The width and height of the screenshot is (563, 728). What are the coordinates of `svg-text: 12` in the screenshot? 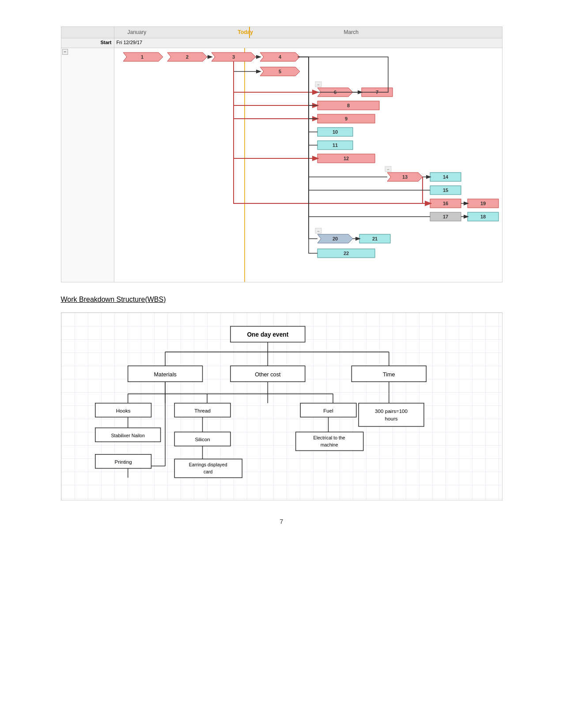 It's located at (346, 158).